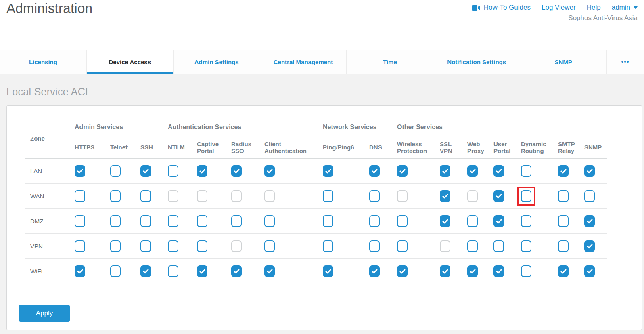 The image size is (644, 334). I want to click on tab-admin-settings: Admin Settings, so click(217, 62).